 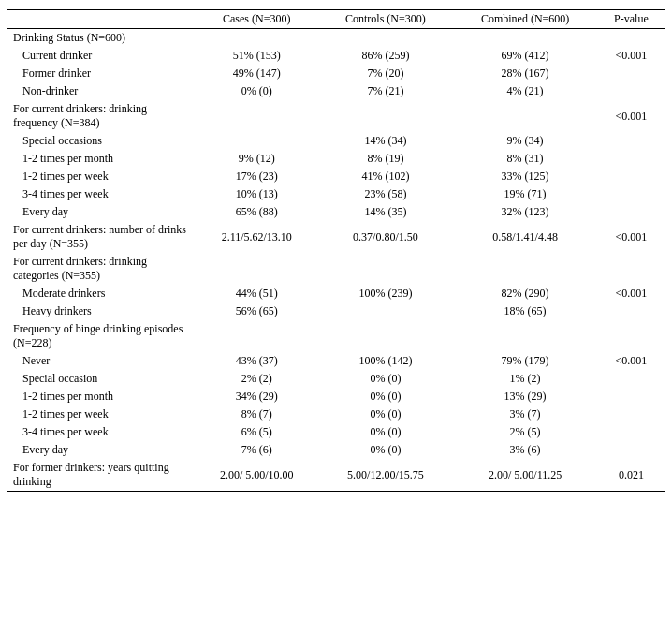 I want to click on cell-value: 34% (29), so click(x=256, y=397).